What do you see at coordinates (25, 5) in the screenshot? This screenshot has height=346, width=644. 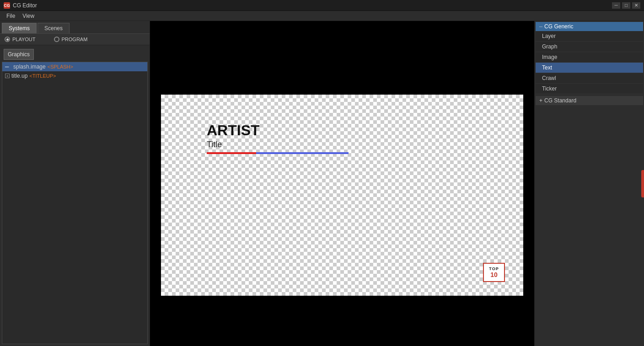 I see `app-title: CG Editor` at bounding box center [25, 5].